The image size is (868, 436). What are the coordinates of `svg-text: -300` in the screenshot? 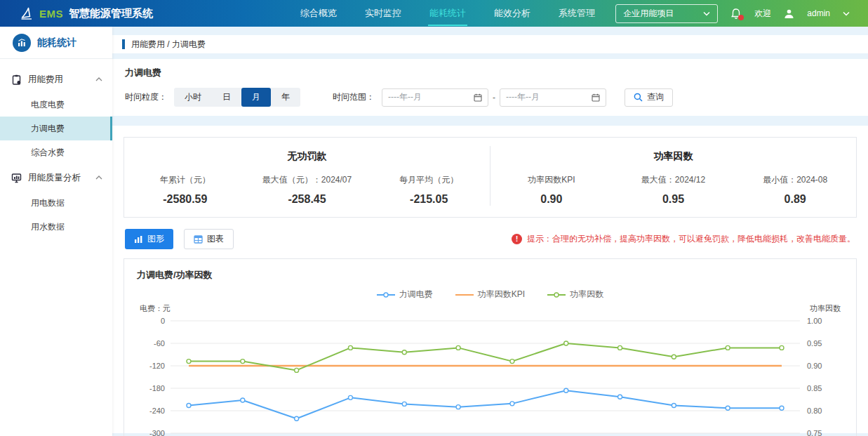 It's located at (157, 432).